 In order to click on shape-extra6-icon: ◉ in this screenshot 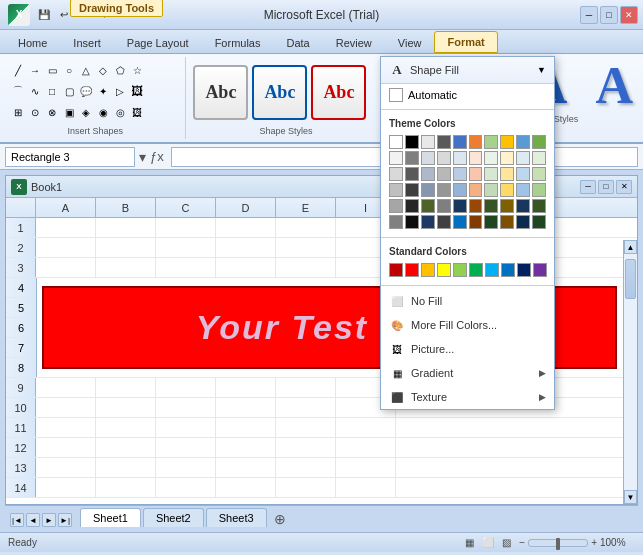, I will do `click(103, 113)`.